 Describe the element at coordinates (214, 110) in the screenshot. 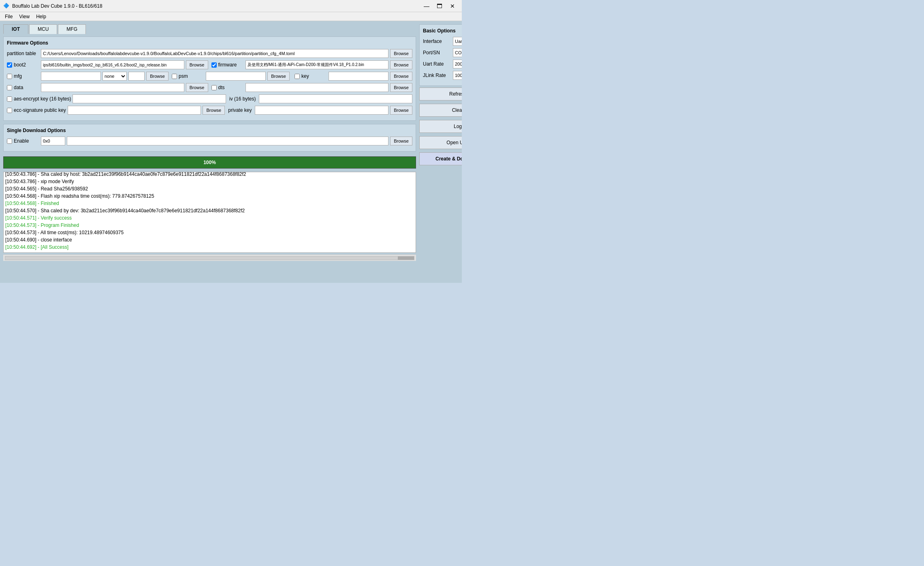

I see `ecc-public-browse: Browse` at that location.